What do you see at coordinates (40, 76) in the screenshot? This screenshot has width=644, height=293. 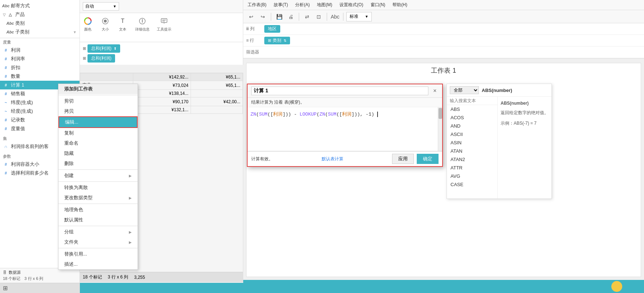 I see `field-quantity: # 数量` at bounding box center [40, 76].